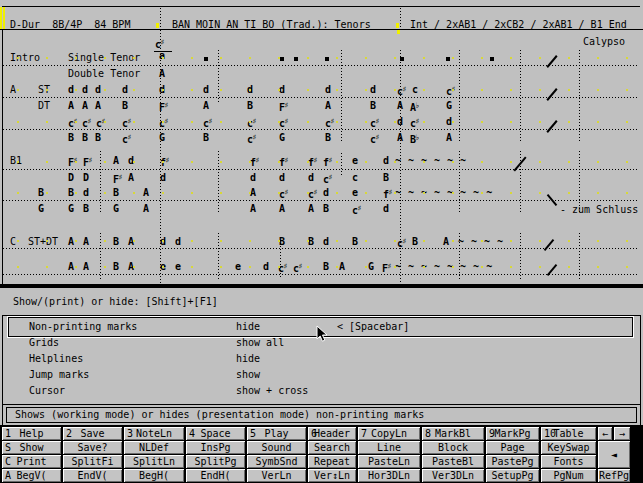 This screenshot has width=643, height=483. What do you see at coordinates (512, 476) in the screenshot?
I see `fkey-setuppg: SetupPg` at bounding box center [512, 476].